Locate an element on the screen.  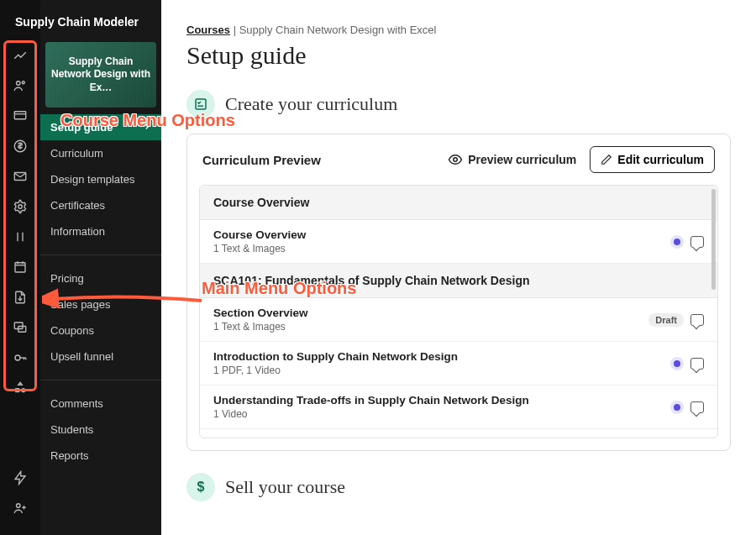
chat-icon is located at coordinates (20, 328).